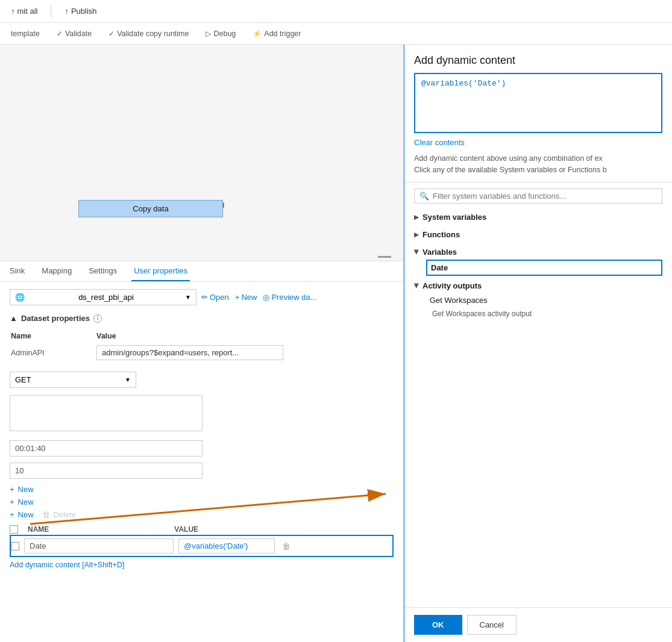 The height and width of the screenshot is (642, 672). I want to click on validate-icon: ✓, so click(60, 34).